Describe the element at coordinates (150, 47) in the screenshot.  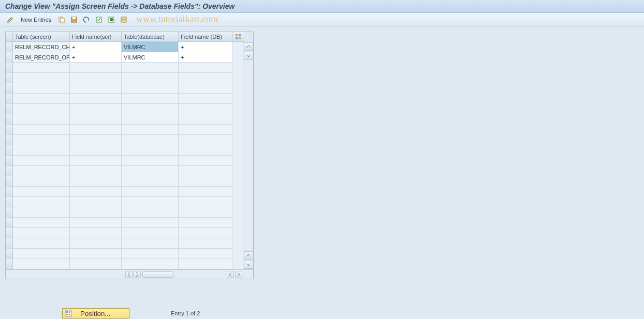
I see `cell-table-db: VILMRC` at that location.